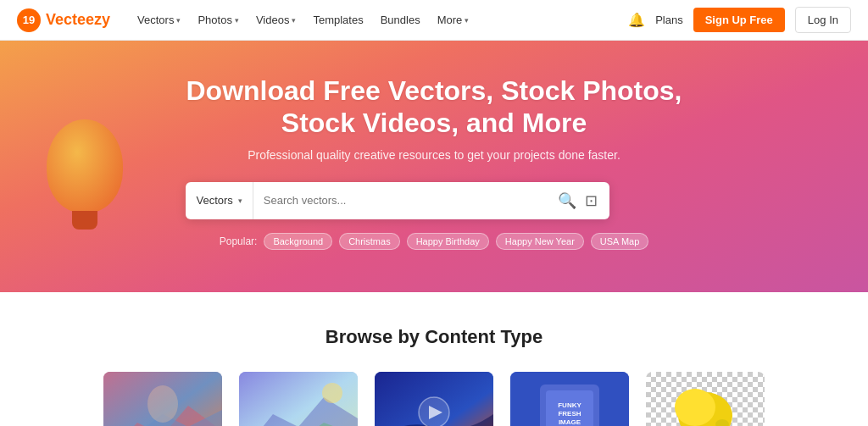 The height and width of the screenshot is (426, 868). I want to click on photos-thumbnail-svg, so click(298, 399).